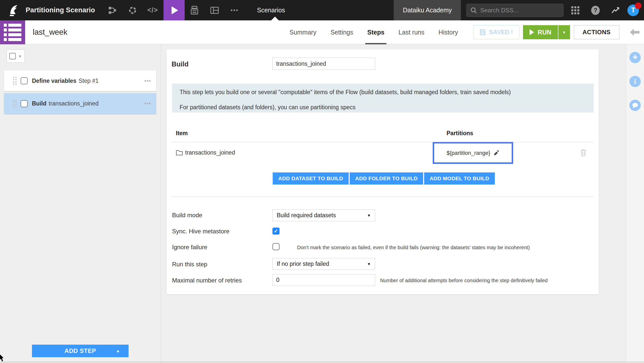 This screenshot has height=363, width=644. Describe the element at coordinates (80, 81) in the screenshot. I see `step-item-define-variables: Define variablesStep #1 •••` at that location.